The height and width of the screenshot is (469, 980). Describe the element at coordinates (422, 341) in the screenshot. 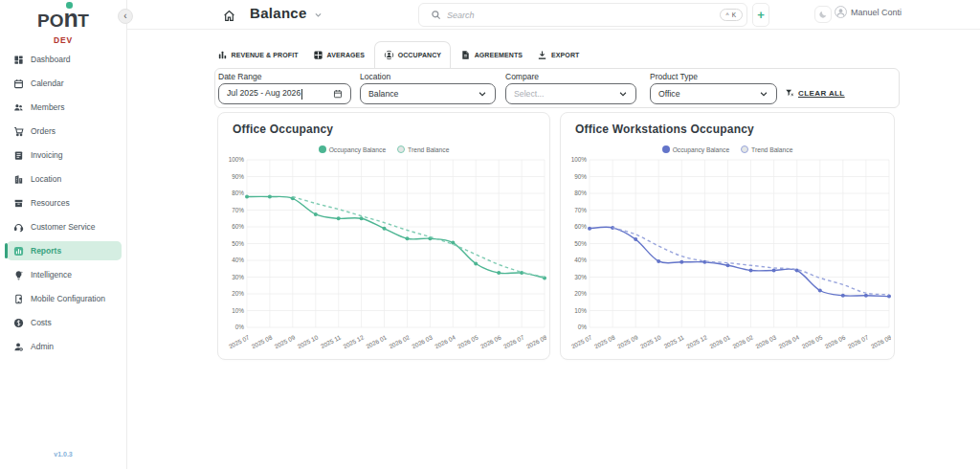

I see `svg-text: 2026 03` at that location.